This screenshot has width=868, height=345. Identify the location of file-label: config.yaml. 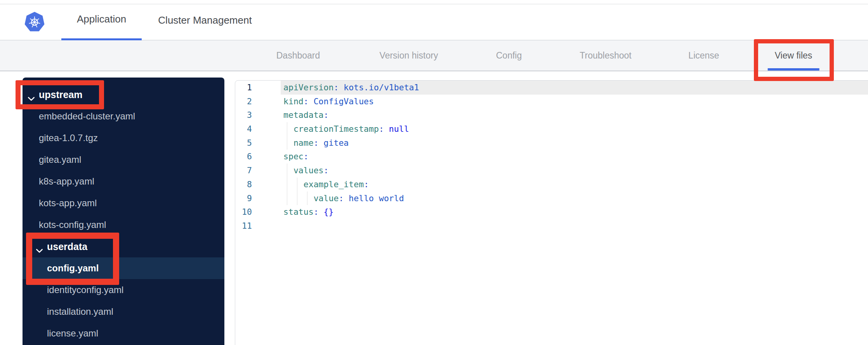
(73, 268).